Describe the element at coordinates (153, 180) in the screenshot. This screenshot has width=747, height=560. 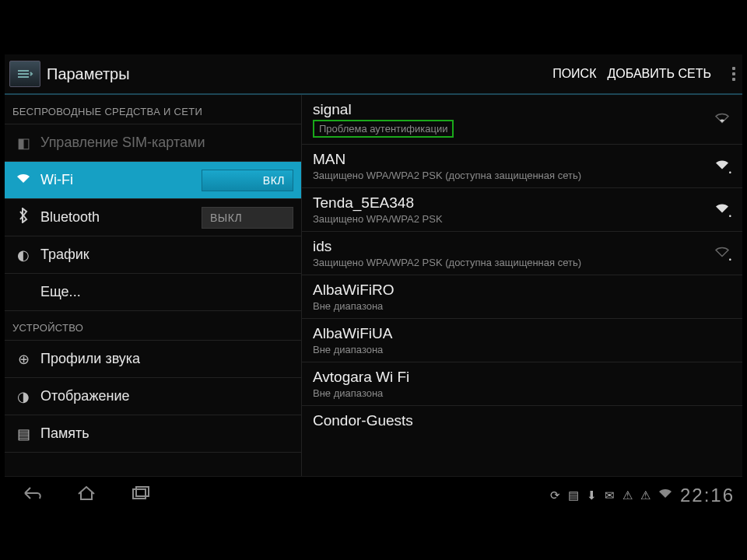
I see `sidebar-item-wifi: Wi-Fi ВКЛ` at that location.